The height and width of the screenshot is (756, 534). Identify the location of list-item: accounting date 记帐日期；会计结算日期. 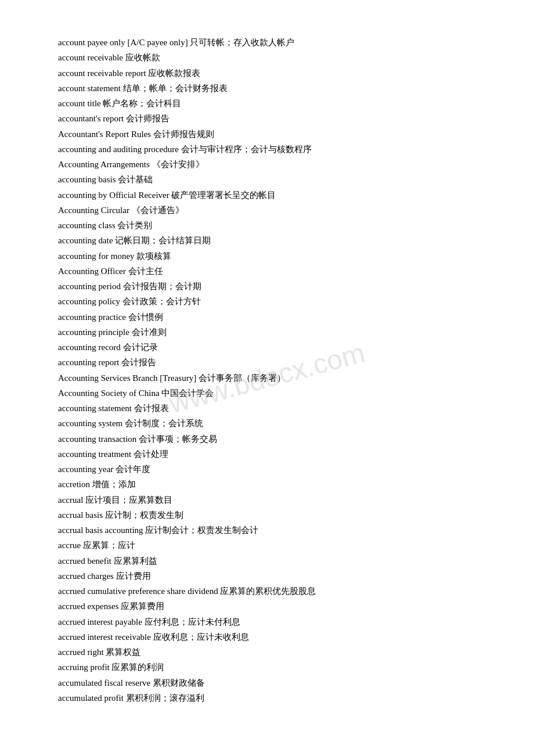
(273, 240).